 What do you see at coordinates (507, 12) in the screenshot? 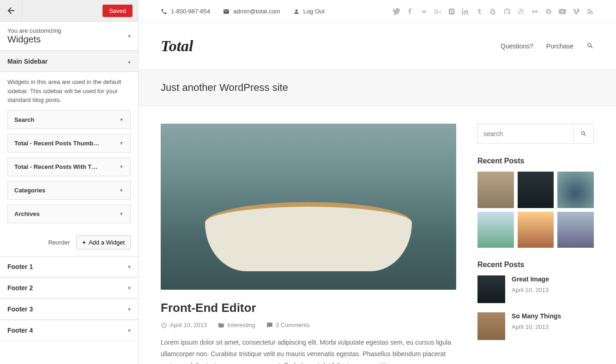
I see `github-icon` at bounding box center [507, 12].